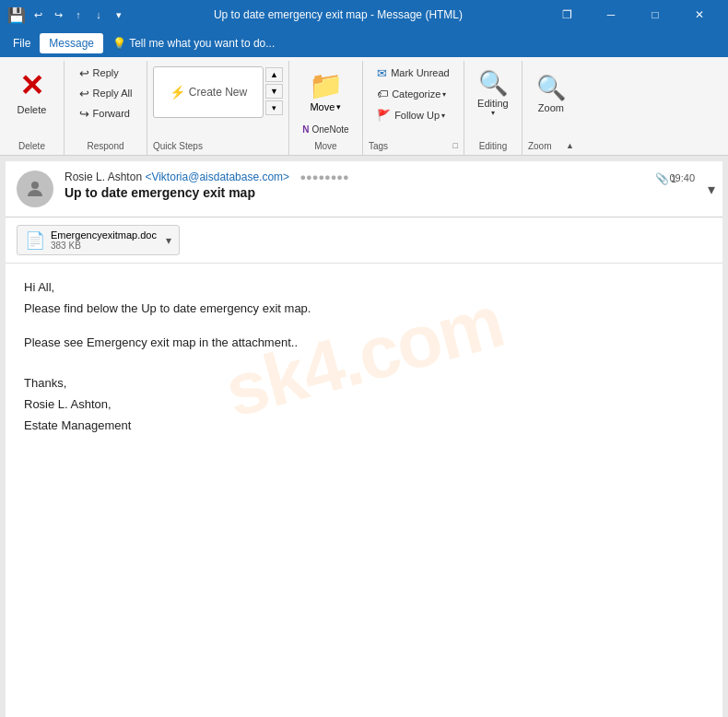 The image size is (728, 717). I want to click on paperclip-icon: 📎, so click(662, 179).